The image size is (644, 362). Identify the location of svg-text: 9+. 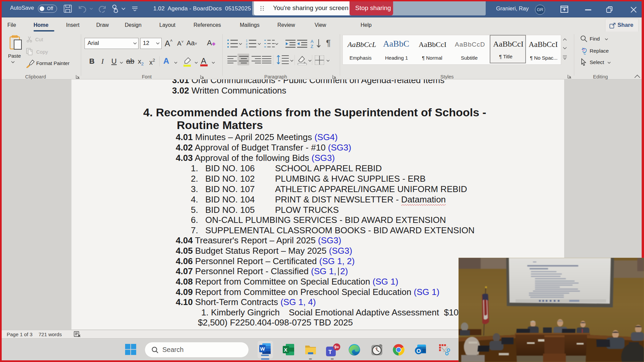
(337, 347).